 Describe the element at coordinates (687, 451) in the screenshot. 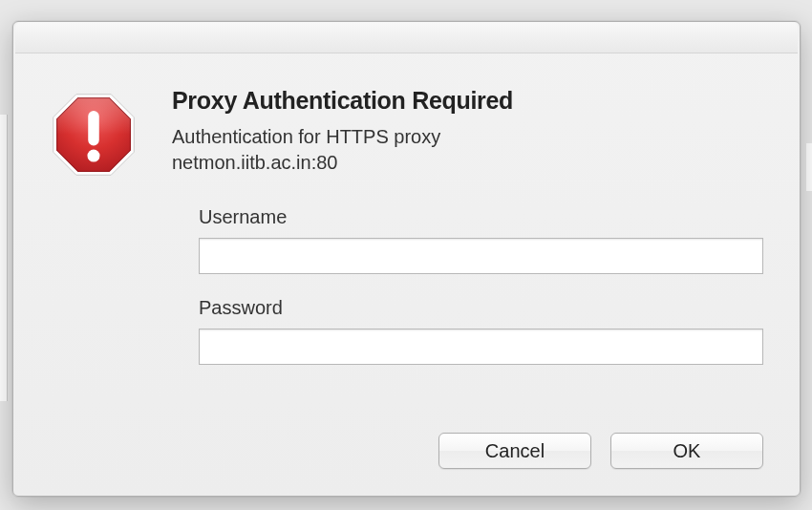

I see `ok-button: OK` at that location.